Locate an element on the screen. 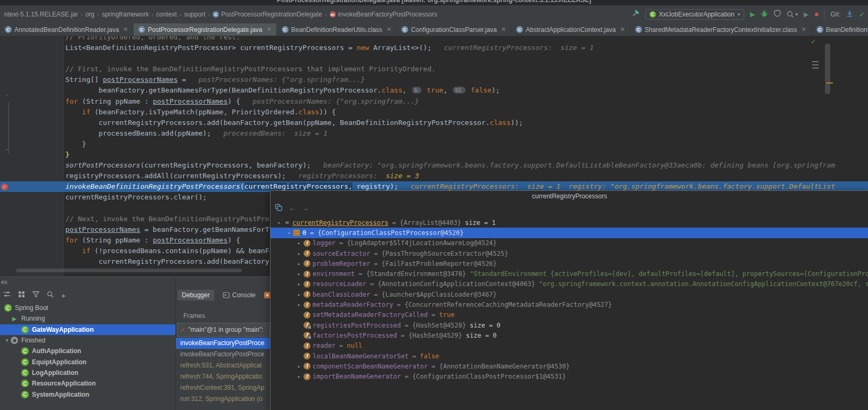  breadcrumb-item: context is located at coordinates (167, 14).